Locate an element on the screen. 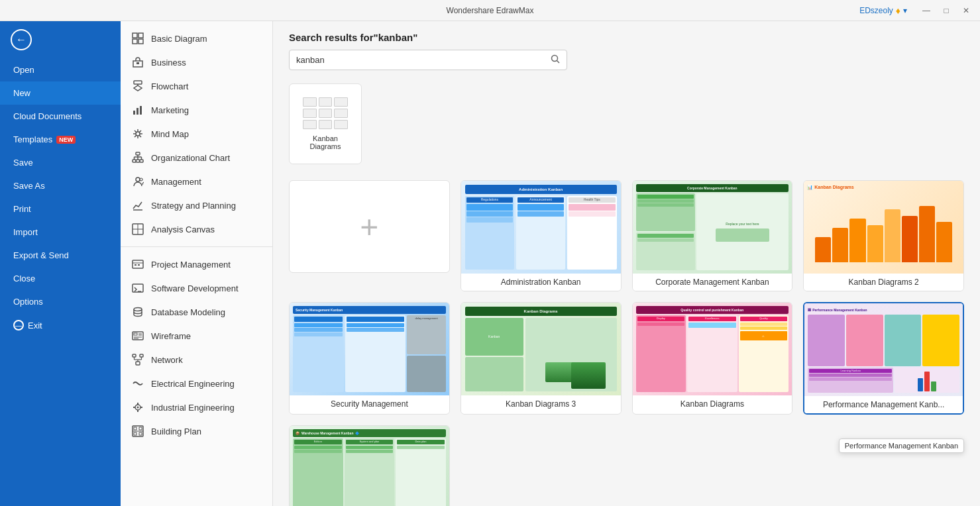 The height and width of the screenshot is (506, 980). category-item-database: Database Modeling is located at coordinates (196, 312).